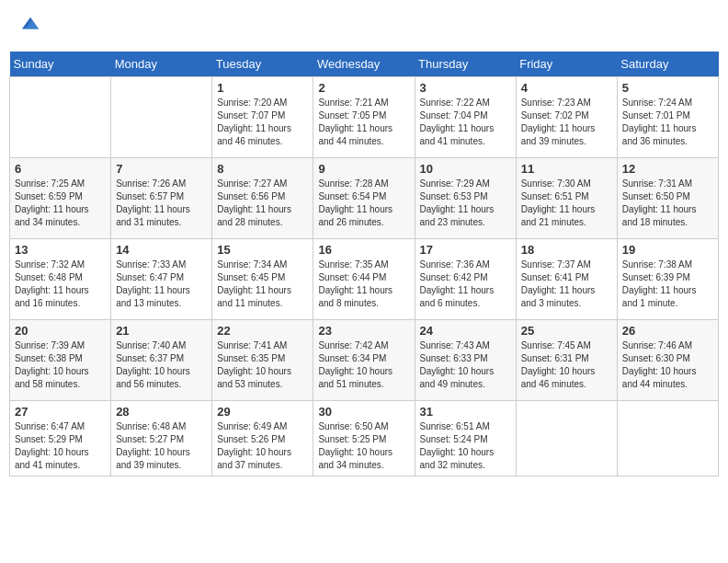 This screenshot has width=728, height=563. What do you see at coordinates (566, 169) in the screenshot?
I see `day-number: 11` at bounding box center [566, 169].